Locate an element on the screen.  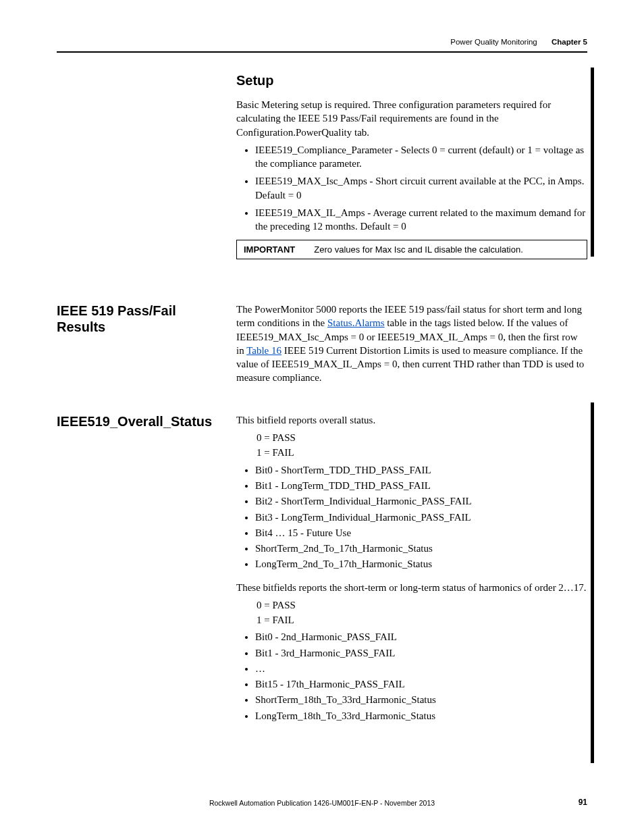
footer: Rockwell Automation Publication 1426-UM0… is located at coordinates (322, 803).